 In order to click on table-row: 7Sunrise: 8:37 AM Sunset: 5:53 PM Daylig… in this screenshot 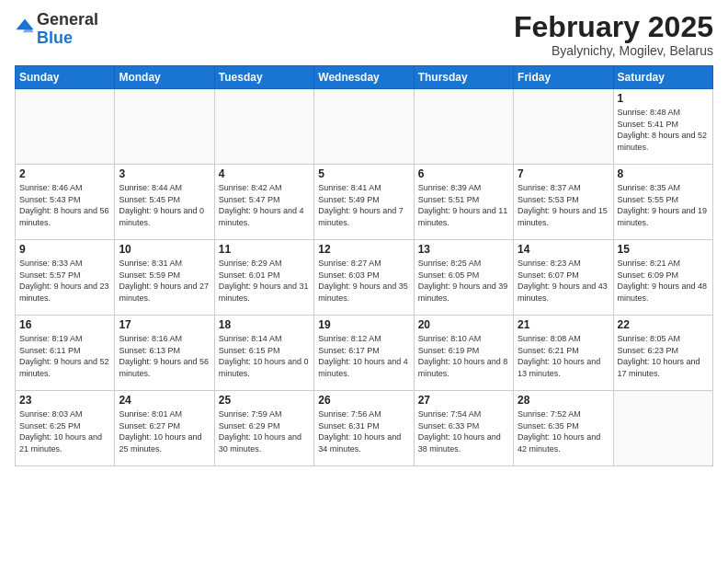, I will do `click(563, 202)`.